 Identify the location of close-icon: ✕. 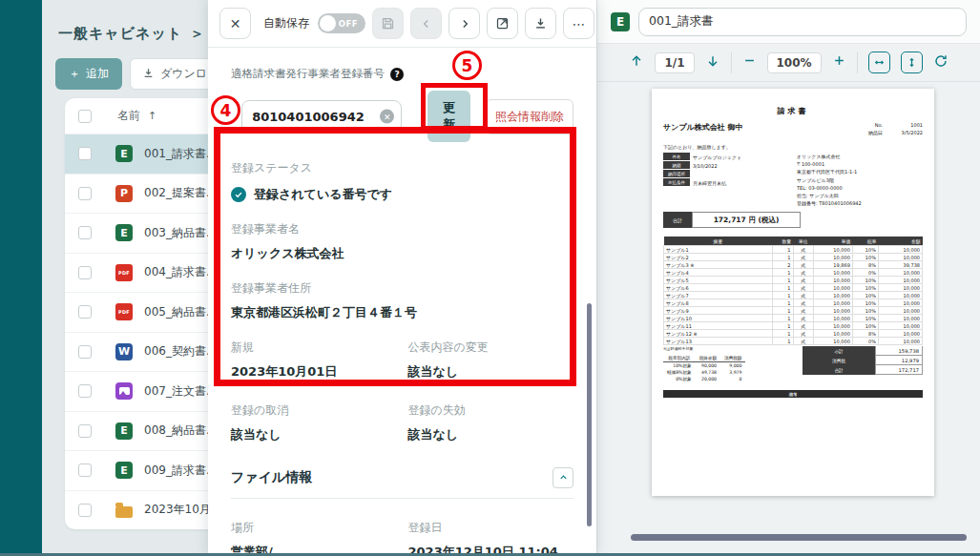
(236, 24).